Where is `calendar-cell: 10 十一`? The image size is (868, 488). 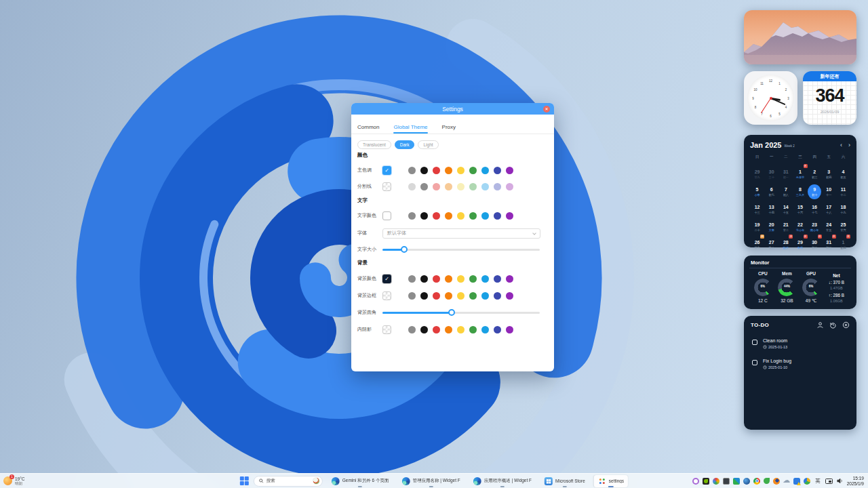
calendar-cell: 10 十一 is located at coordinates (829, 190).